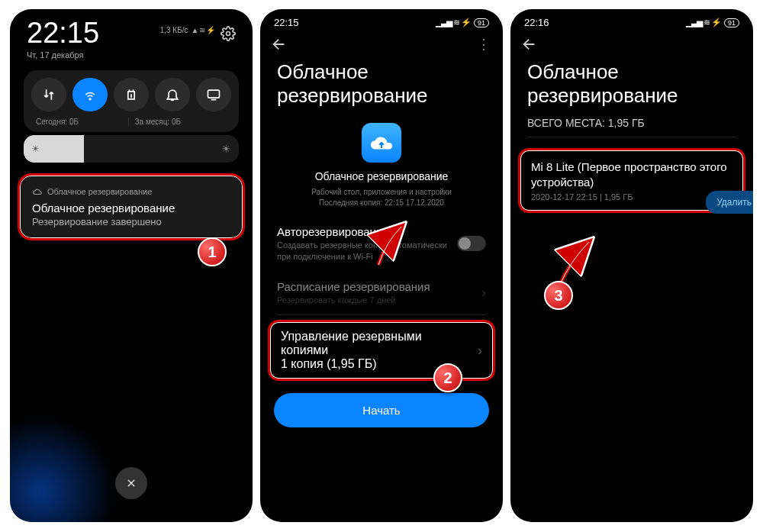  What do you see at coordinates (131, 221) in the screenshot?
I see `notification-body: Резервирование завершено` at bounding box center [131, 221].